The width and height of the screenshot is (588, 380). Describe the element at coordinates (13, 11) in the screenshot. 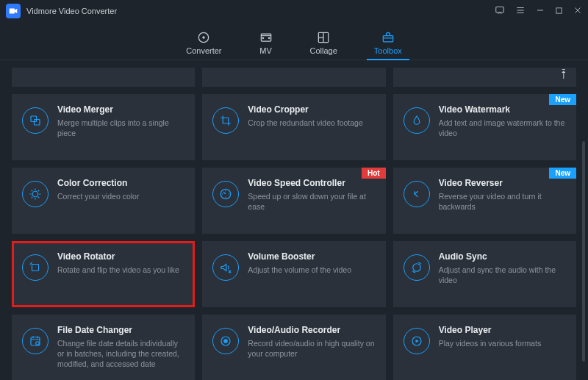

I see `app-logo` at that location.